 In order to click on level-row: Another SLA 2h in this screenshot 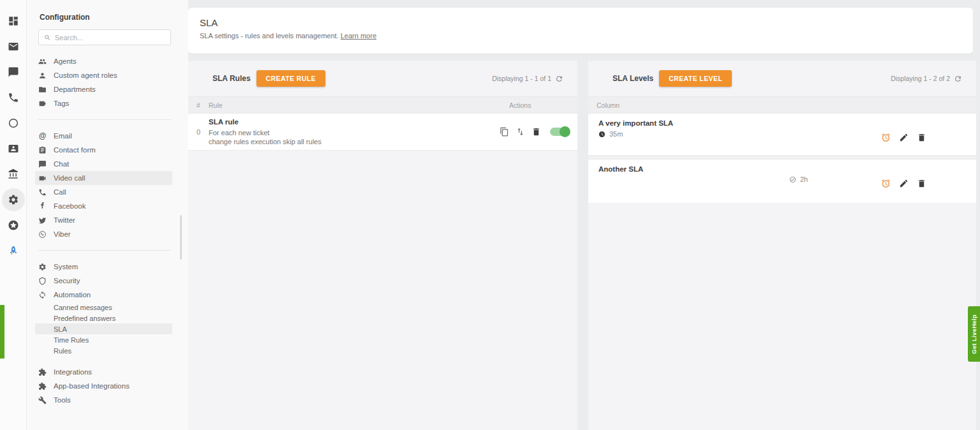, I will do `click(782, 181)`.